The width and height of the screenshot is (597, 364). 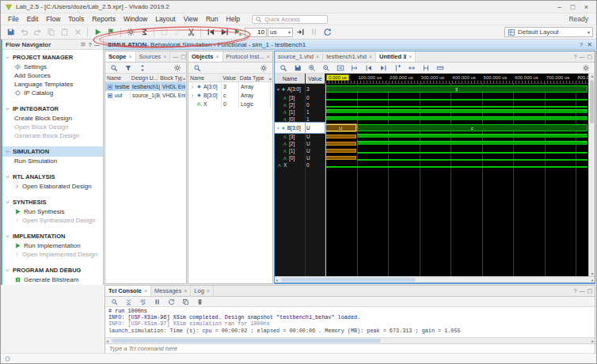 I want to click on flownav-section-header-simulation: SIMULATION, so click(x=52, y=152).